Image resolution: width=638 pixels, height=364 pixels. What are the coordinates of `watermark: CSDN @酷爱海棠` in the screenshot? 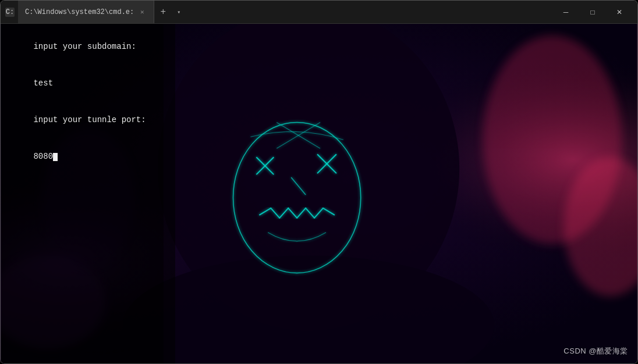 It's located at (596, 351).